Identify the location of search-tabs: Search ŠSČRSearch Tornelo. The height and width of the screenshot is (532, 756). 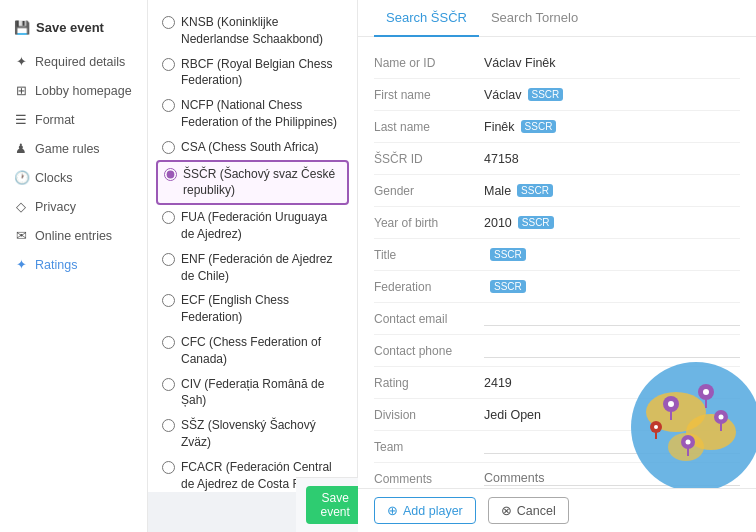
(557, 18).